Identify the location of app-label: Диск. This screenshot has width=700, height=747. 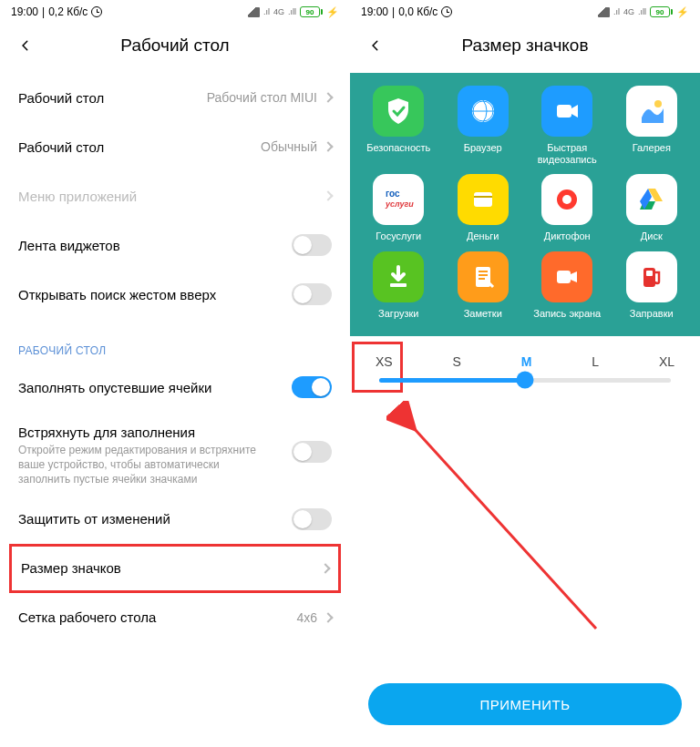
(652, 237).